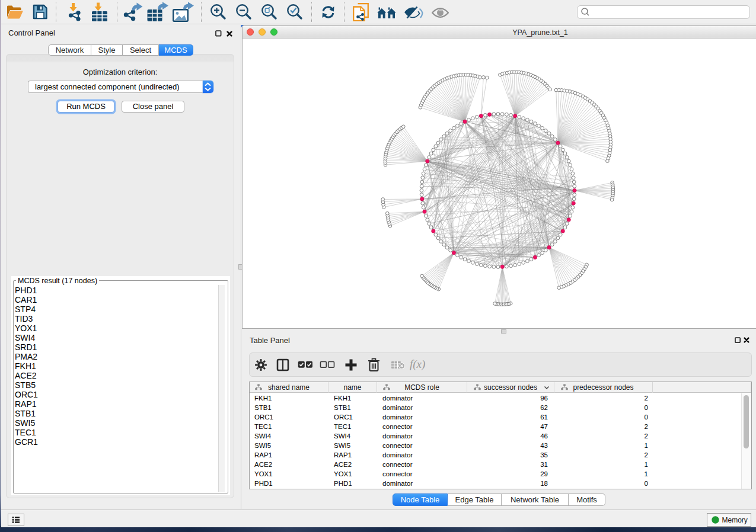  Describe the element at coordinates (735, 520) in the screenshot. I see `svg-text: Memory` at that location.